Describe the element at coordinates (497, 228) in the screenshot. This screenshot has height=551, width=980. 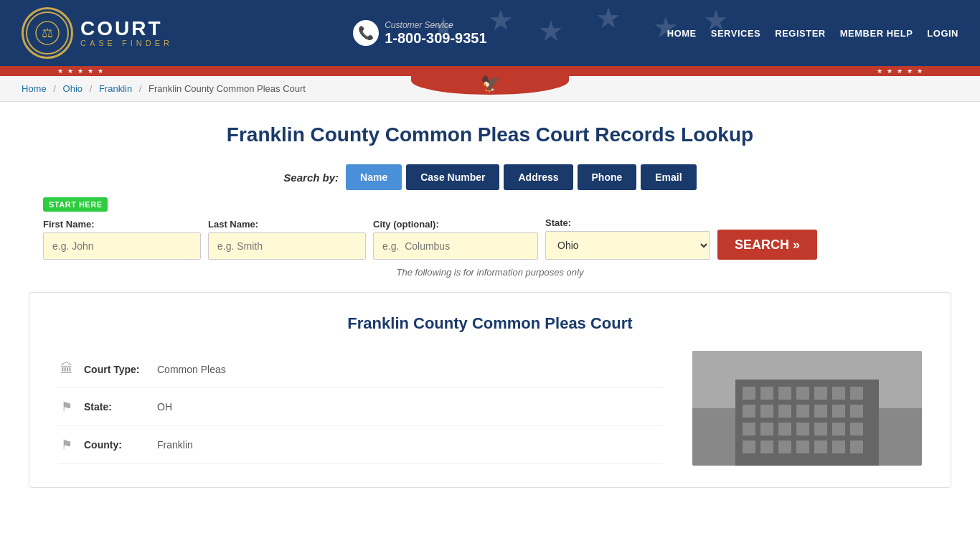
I see `search-form-container: START HERE First Name: Last Name: City (…` at that location.